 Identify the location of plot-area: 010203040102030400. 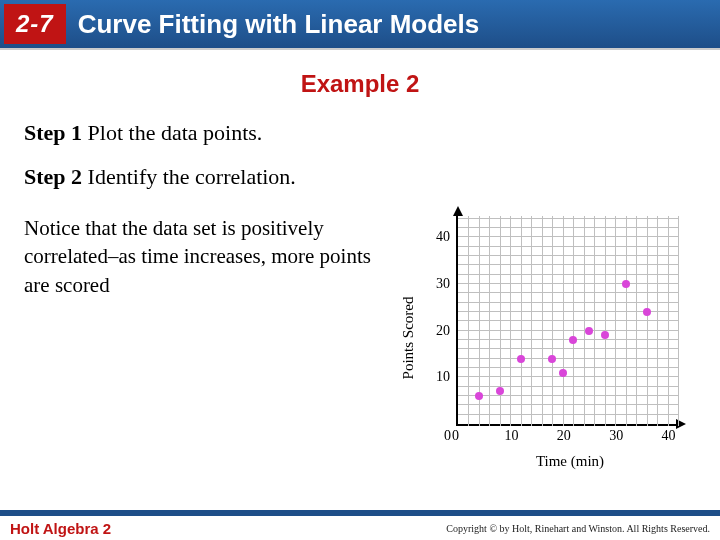
(566, 321).